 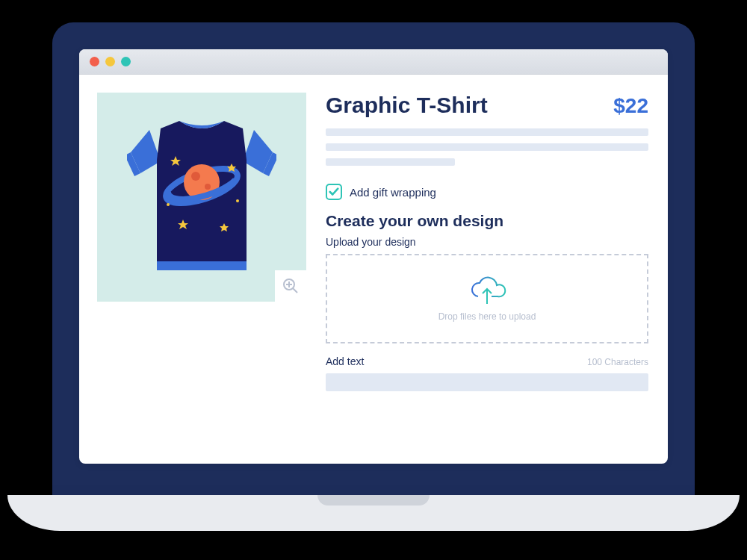 What do you see at coordinates (630, 106) in the screenshot?
I see `product-price: $22` at bounding box center [630, 106].